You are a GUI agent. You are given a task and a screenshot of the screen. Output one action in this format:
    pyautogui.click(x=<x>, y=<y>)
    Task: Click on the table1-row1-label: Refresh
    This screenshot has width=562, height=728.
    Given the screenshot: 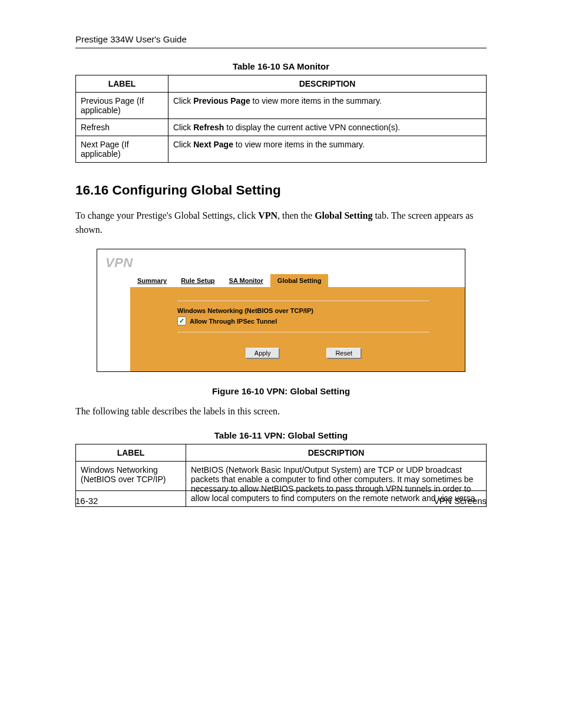 What is the action you would take?
    pyautogui.click(x=123, y=127)
    